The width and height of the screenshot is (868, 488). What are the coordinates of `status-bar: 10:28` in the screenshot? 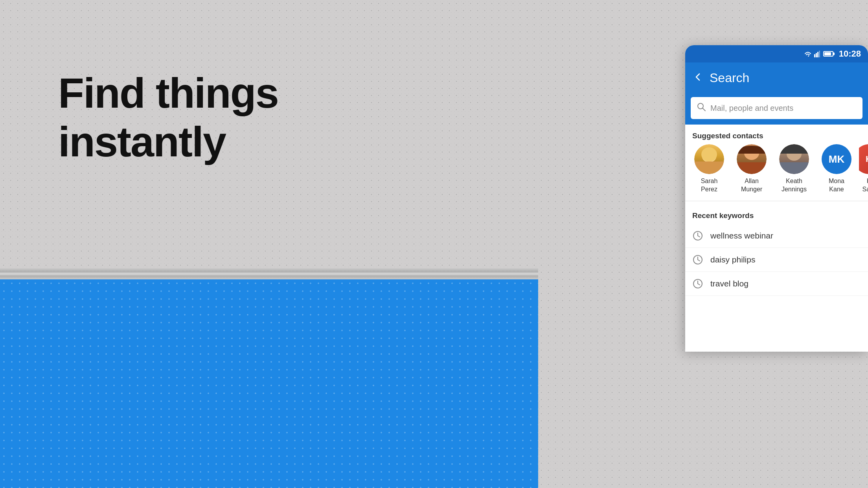 It's located at (777, 54).